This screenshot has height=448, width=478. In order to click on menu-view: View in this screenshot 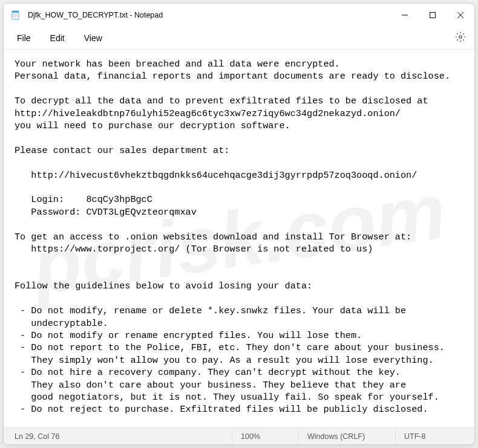, I will do `click(93, 38)`.